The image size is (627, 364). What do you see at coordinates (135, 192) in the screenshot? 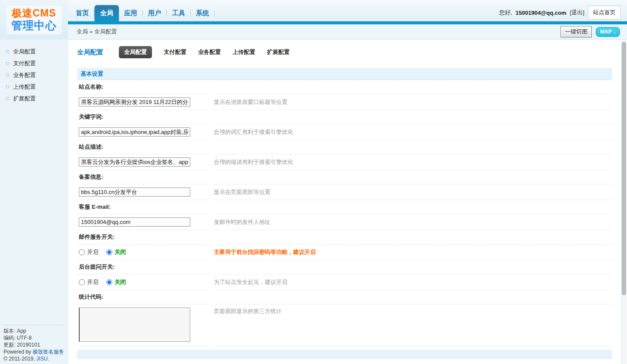
I see `icp-info-input` at bounding box center [135, 192].